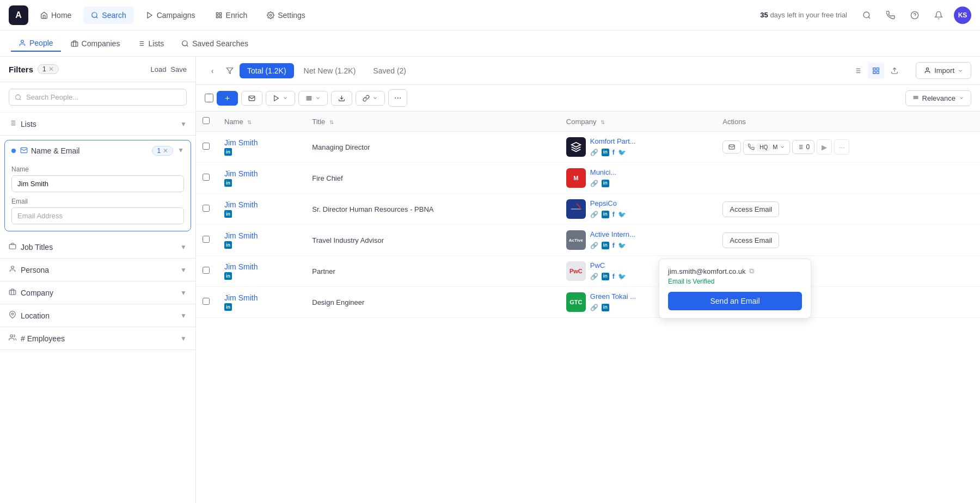 Image resolution: width=980 pixels, height=503 pixels. What do you see at coordinates (732, 147) in the screenshot?
I see `email-btn-first` at bounding box center [732, 147].